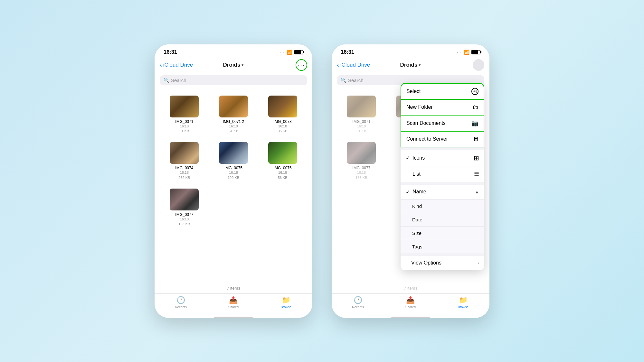 The image size is (644, 362). Describe the element at coordinates (354, 65) in the screenshot. I see `back-button-right: ‹ iCloud Drive` at that location.